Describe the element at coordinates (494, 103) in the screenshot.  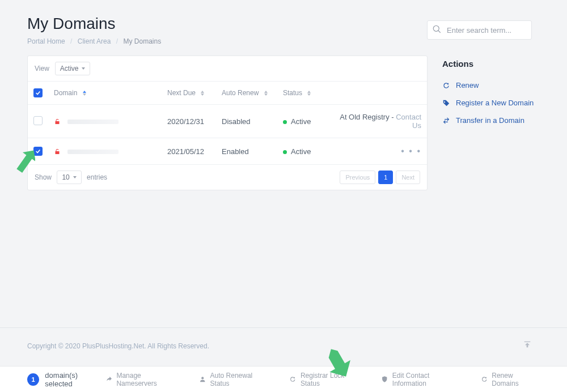
I see `action-register-label: Register a New Domain` at that location.